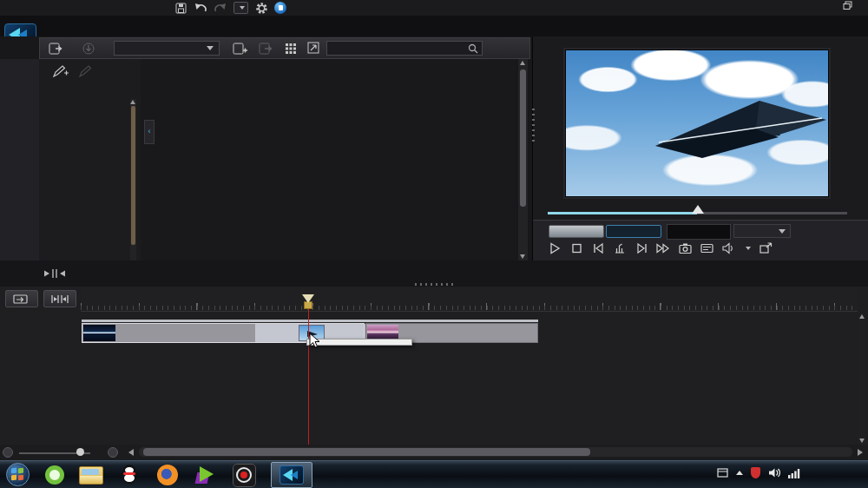 Image resolution: width=868 pixels, height=488 pixels. I want to click on zoom-out-button, so click(8, 452).